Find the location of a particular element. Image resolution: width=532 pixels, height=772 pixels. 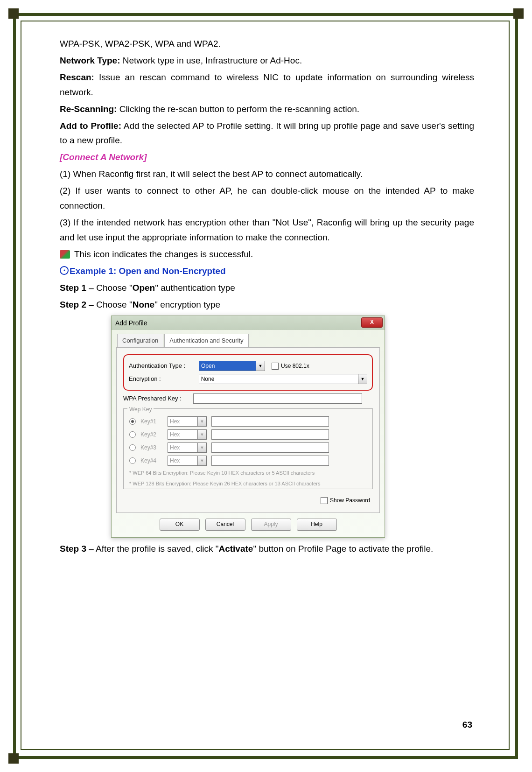

cancel-button: Cancel is located at coordinates (225, 525).